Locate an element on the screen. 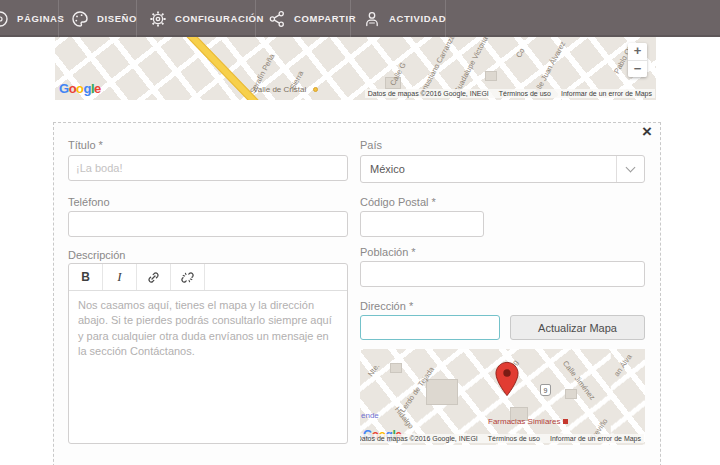 Image resolution: width=720 pixels, height=465 pixels. nav-label: COMPARTIR is located at coordinates (325, 18).